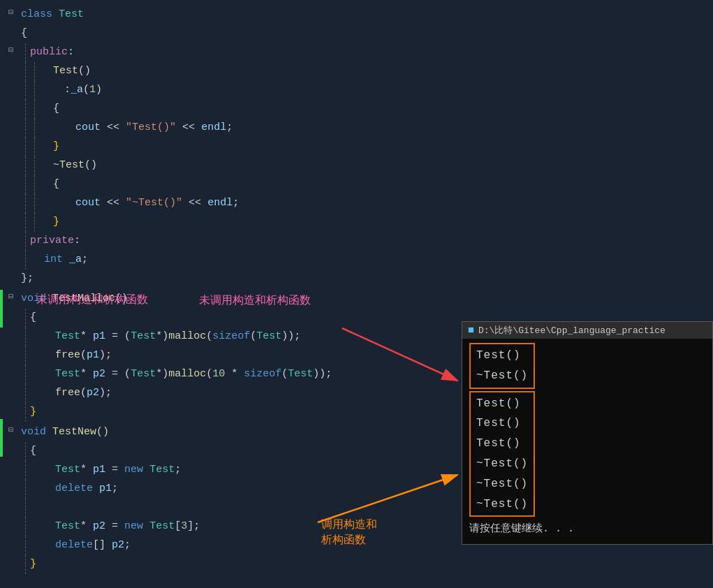  What do you see at coordinates (359, 184) in the screenshot?
I see `code-line-10: {` at bounding box center [359, 184].